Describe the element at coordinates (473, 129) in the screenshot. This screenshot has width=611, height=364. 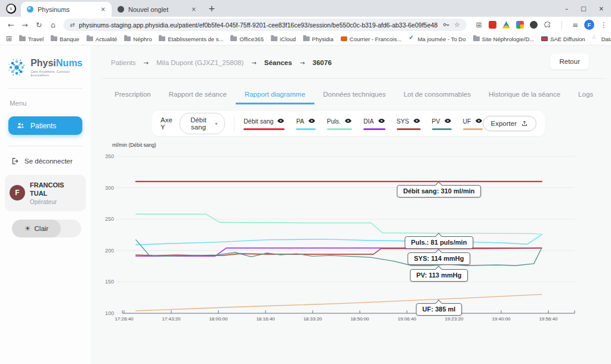
I see `legend-color-bar` at that location.